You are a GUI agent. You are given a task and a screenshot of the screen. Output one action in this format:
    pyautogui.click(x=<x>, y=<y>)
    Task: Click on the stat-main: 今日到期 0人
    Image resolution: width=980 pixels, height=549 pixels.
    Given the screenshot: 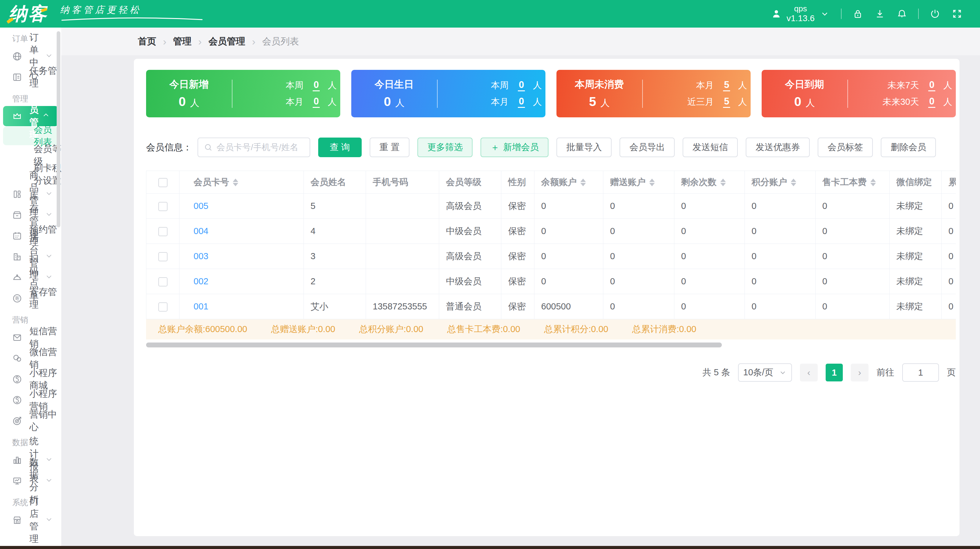 What is the action you would take?
    pyautogui.click(x=804, y=94)
    